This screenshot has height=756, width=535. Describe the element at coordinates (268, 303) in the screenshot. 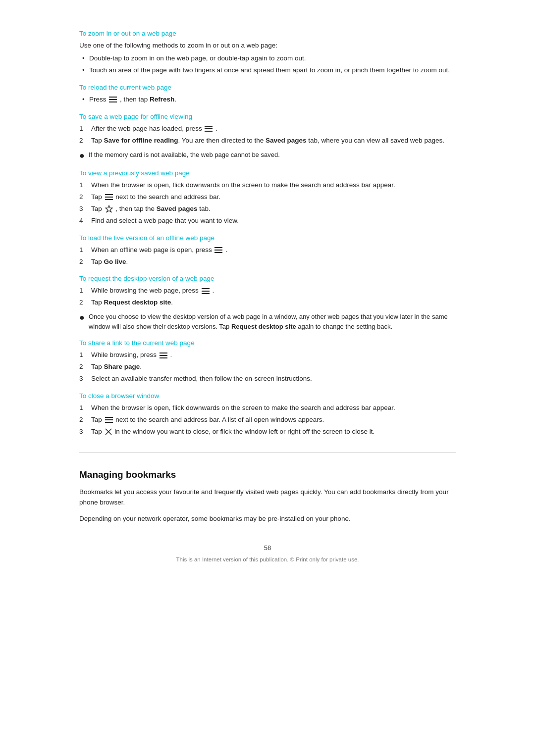

I see `section-desktop: To request the desktop version of a web …` at that location.